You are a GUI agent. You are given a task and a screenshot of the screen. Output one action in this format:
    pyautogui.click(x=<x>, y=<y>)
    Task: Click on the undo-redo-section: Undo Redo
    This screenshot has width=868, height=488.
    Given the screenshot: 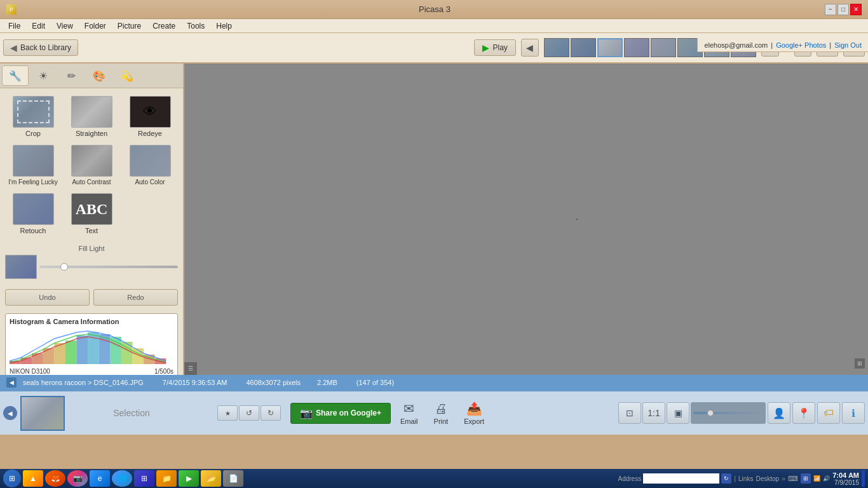 What is the action you would take?
    pyautogui.click(x=92, y=297)
    